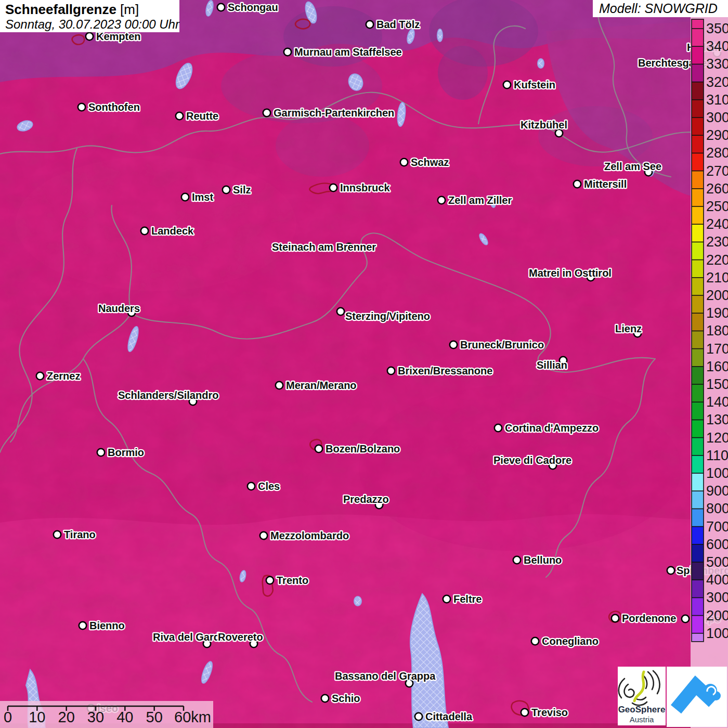  I want to click on city-label: Kitzbühel, so click(544, 125).